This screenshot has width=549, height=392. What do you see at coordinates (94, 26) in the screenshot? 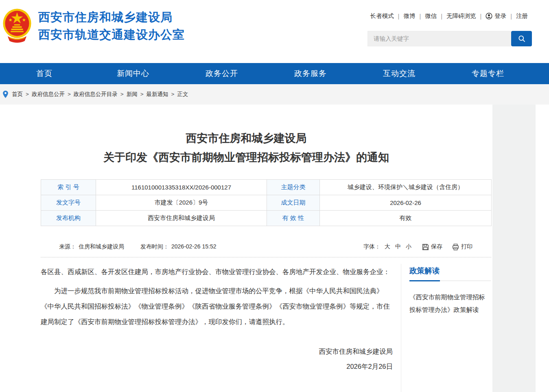
I see `site-logo: 西安市住房和城乡建设局 西安市轨道交通建设办公室` at bounding box center [94, 26].